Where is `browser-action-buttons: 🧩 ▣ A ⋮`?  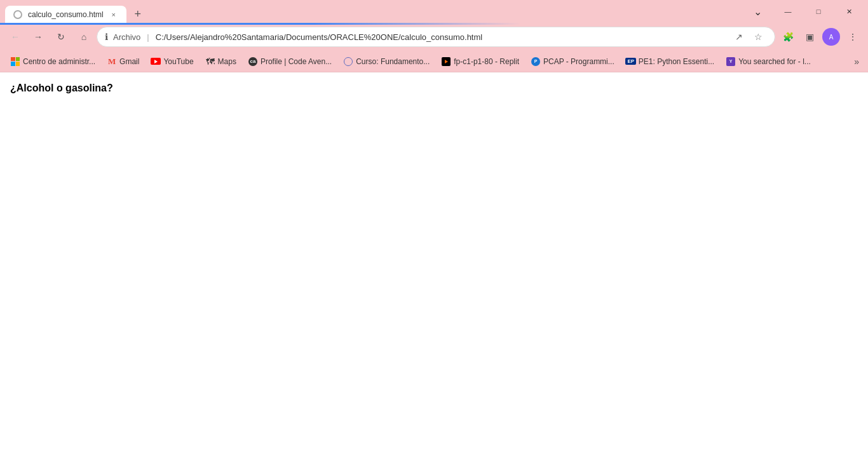 browser-action-buttons: 🧩 ▣ A ⋮ is located at coordinates (820, 37).